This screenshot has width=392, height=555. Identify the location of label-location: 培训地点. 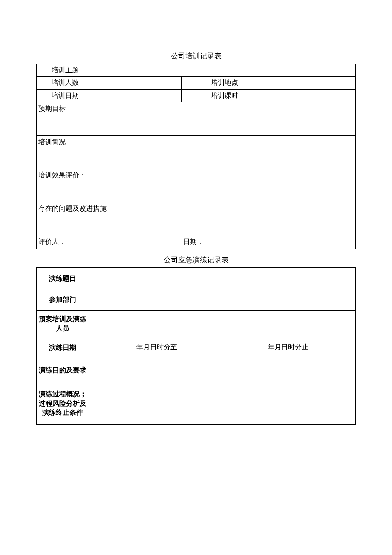
(225, 83).